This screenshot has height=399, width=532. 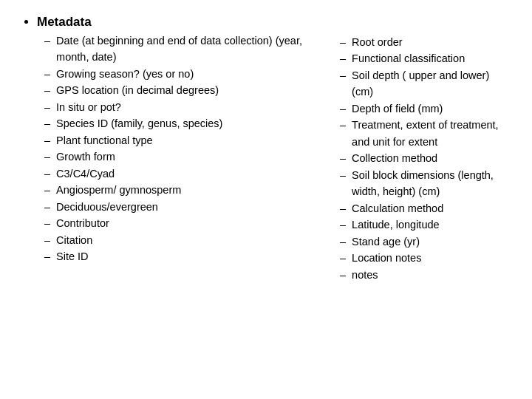 What do you see at coordinates (181, 207) in the screenshot?
I see `left-list-item: Deciduous/evergreen` at bounding box center [181, 207].